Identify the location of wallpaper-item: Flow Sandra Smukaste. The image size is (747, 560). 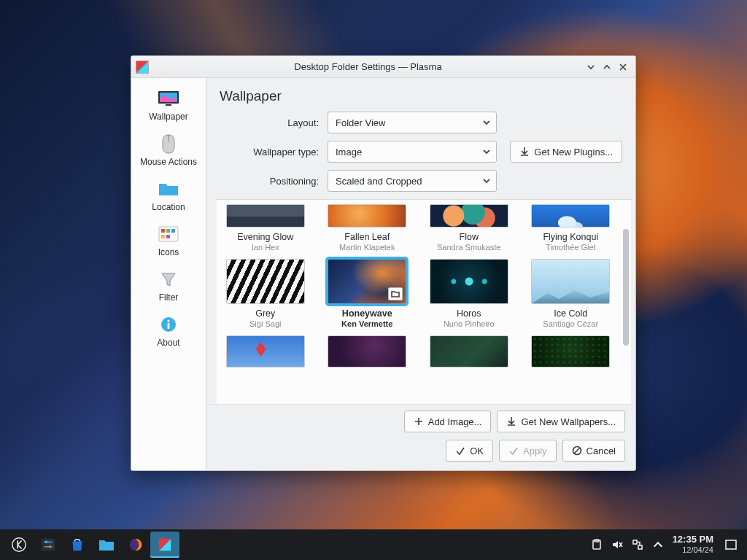
(469, 230).